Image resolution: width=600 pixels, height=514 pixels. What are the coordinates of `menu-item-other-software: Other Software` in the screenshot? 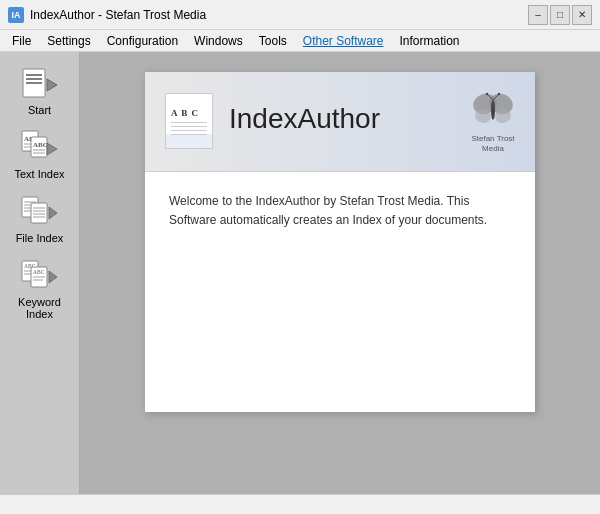 It's located at (344, 41).